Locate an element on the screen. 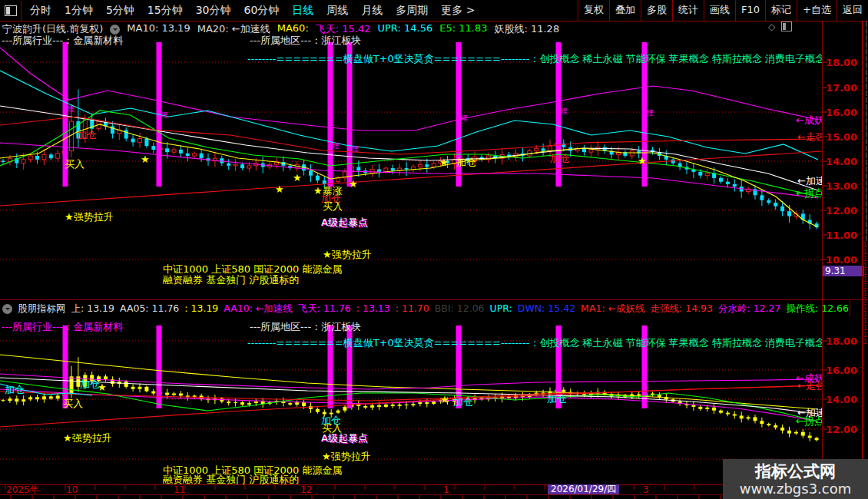 Image resolution: width=868 pixels, height=499 pixels. toolbar-button-多股: 多股 is located at coordinates (657, 11).